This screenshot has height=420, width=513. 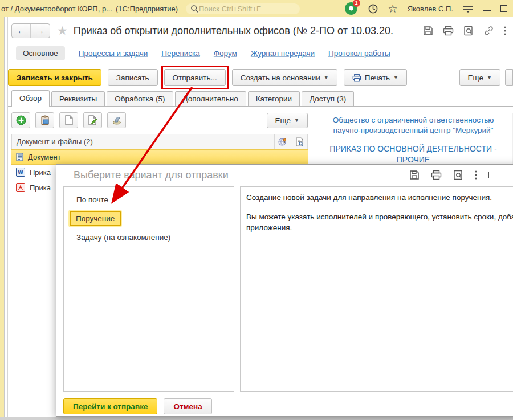 What do you see at coordinates (261, 53) in the screenshot?
I see `form-nav: Основное Процессы и задачи Переписка Фор…` at bounding box center [261, 53].